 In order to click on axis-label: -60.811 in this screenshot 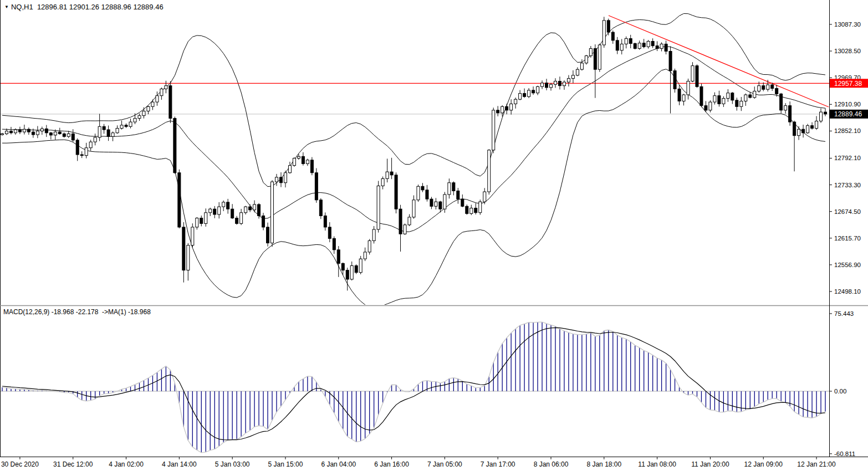, I will do `click(845, 454)`.